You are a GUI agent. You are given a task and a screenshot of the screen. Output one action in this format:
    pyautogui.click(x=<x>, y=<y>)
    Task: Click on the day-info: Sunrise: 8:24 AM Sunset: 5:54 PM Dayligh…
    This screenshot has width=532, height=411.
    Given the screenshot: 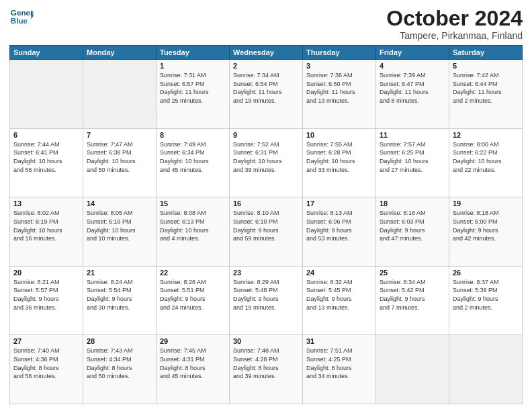 What is the action you would take?
    pyautogui.click(x=120, y=295)
    